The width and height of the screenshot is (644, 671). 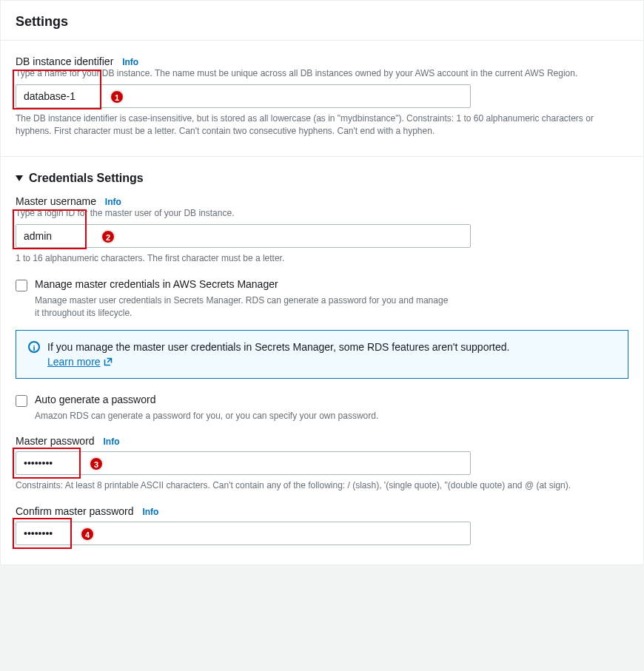 I want to click on infobox-text: If you manage the master user credential…, so click(x=278, y=347).